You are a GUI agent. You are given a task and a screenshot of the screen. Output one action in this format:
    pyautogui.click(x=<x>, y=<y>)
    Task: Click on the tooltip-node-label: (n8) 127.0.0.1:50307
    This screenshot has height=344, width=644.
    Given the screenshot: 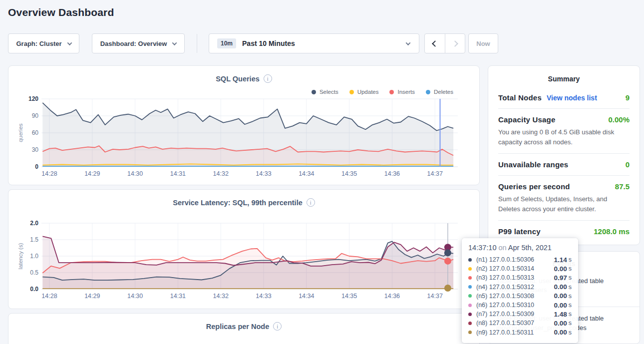 What is the action you would take?
    pyautogui.click(x=505, y=323)
    